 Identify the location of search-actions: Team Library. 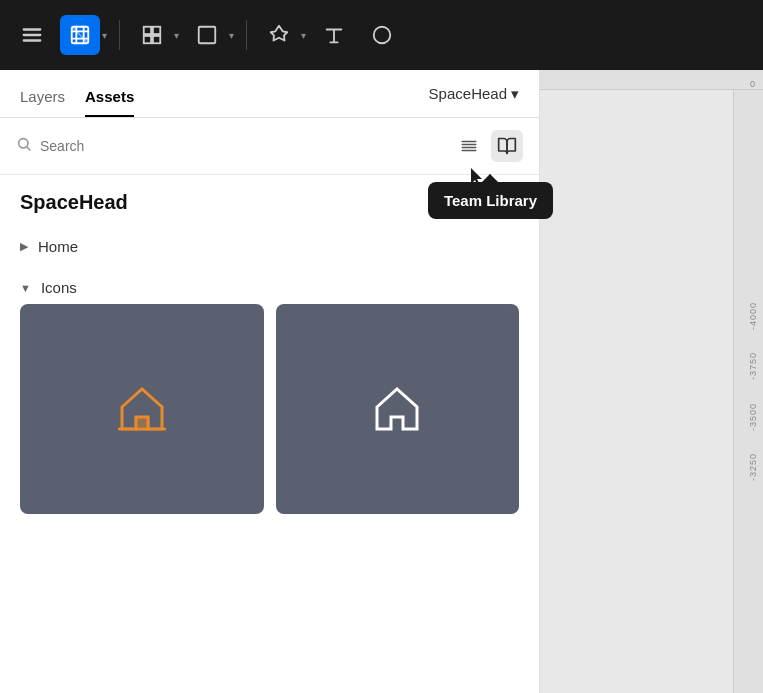
(488, 146).